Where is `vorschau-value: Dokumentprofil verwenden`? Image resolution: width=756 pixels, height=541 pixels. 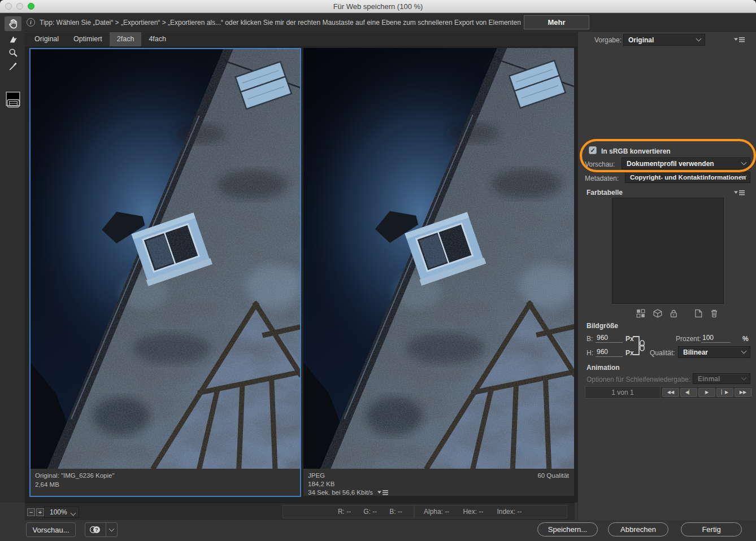
vorschau-value: Dokumentprofil verwenden is located at coordinates (670, 164).